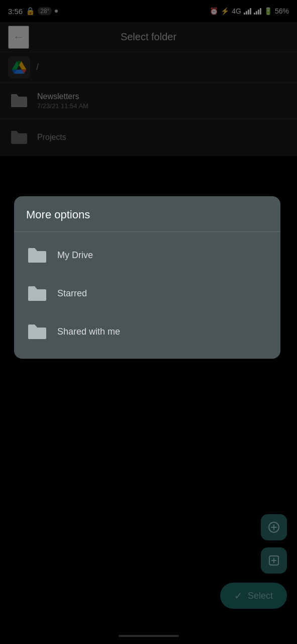  Describe the element at coordinates (75, 256) in the screenshot. I see `my-drive-label: My Drive` at that location.